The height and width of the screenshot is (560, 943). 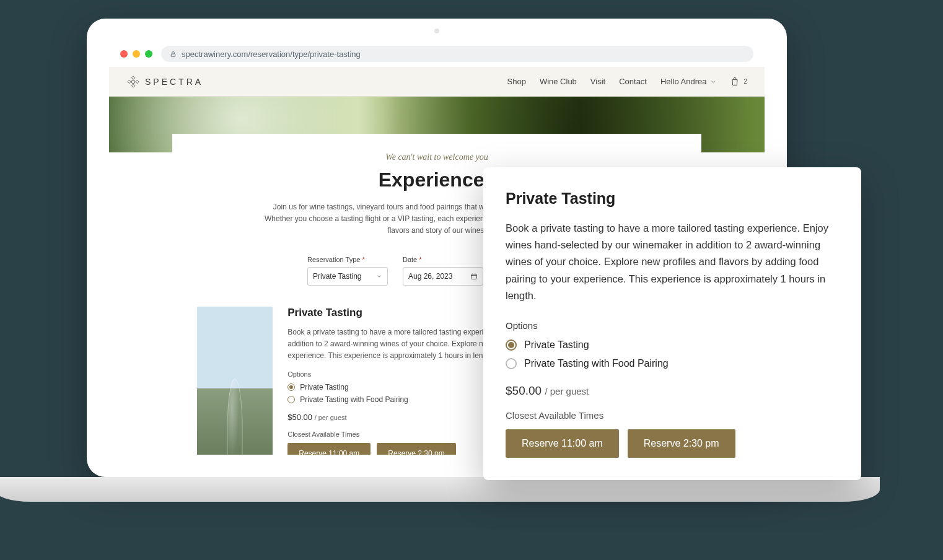 What do you see at coordinates (337, 276) in the screenshot?
I see `select-value: Private Tasting` at bounding box center [337, 276].